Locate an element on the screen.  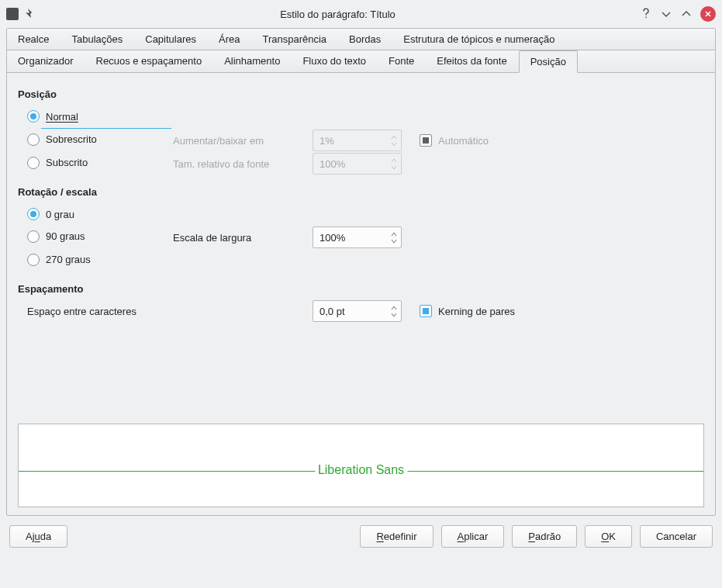
help-icon is located at coordinates (646, 14).